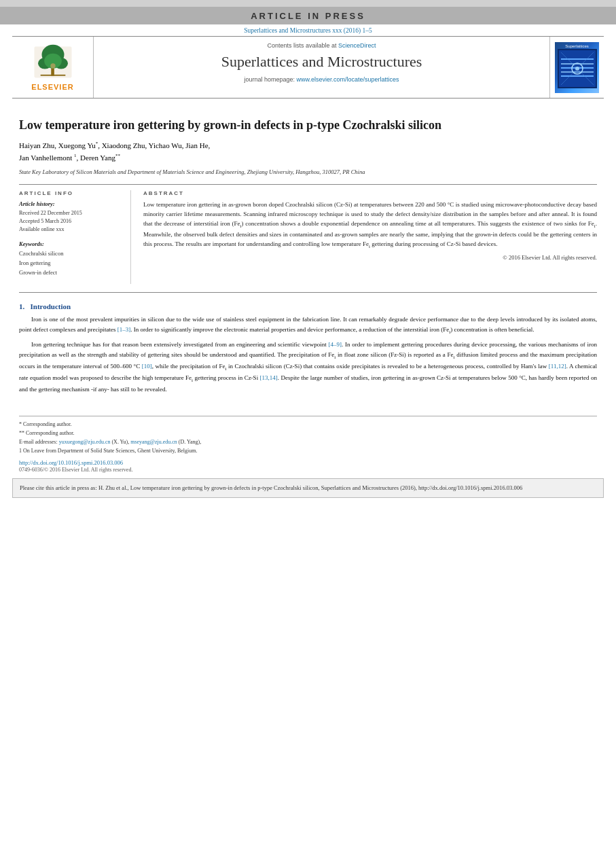  What do you see at coordinates (22, 306) in the screenshot?
I see `section-number: 1.` at bounding box center [22, 306].